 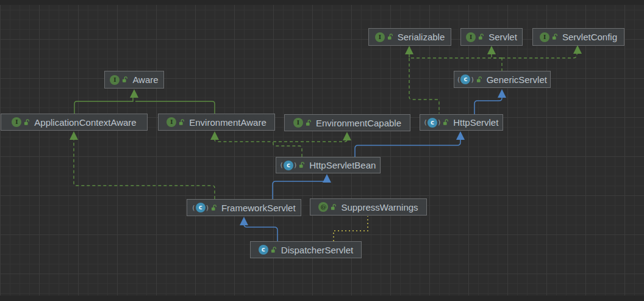 I want to click on node-label: FrameworkServlet, so click(x=259, y=208).